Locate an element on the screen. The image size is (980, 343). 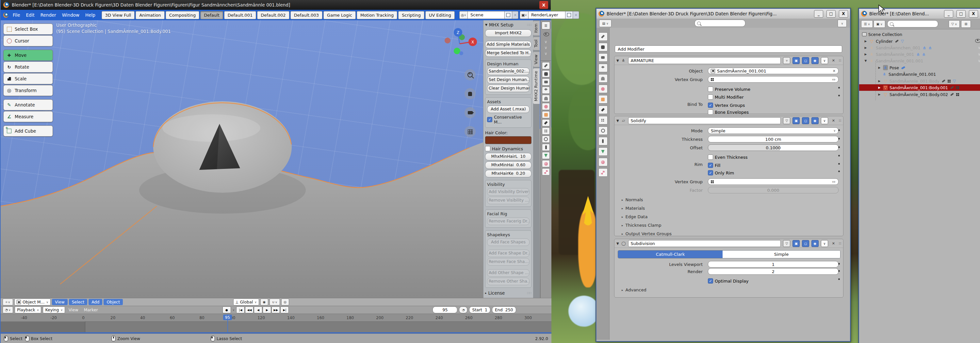
solidify-vertex-group-field: ⇔ is located at coordinates (773, 182).